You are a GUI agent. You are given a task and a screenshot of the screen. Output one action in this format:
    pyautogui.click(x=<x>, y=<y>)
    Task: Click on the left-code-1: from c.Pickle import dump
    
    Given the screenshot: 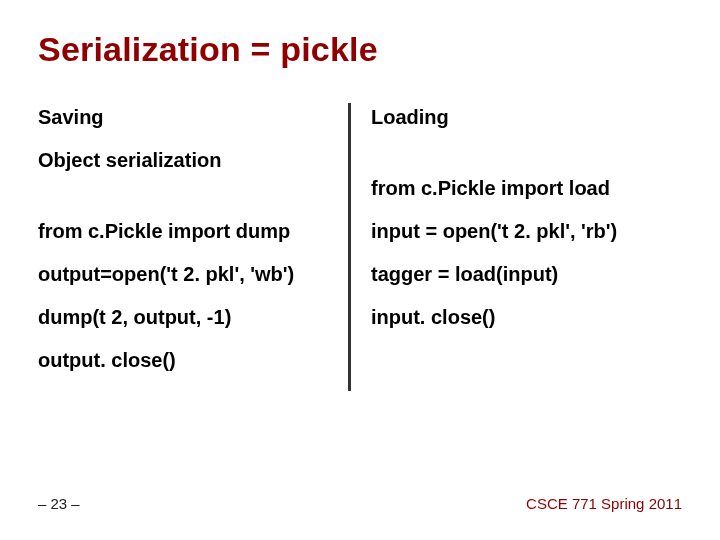 What is the action you would take?
    pyautogui.click(x=184, y=232)
    